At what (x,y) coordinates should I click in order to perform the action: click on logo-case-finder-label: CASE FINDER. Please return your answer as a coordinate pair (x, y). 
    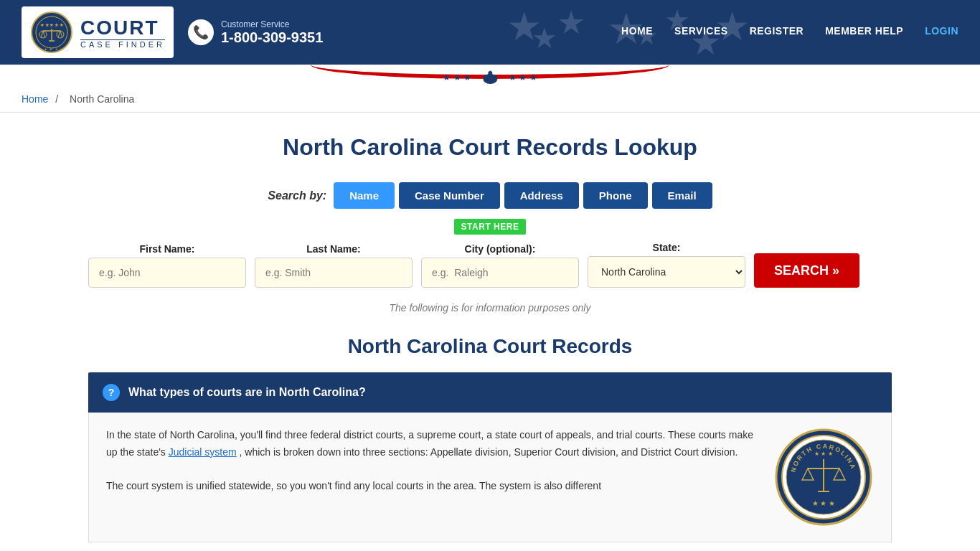
    Looking at the image, I should click on (123, 44).